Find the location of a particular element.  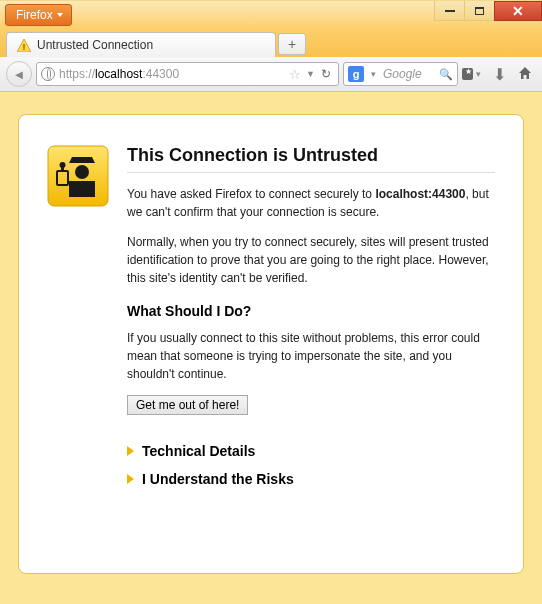

tab-bar: ! Untrusted Connection + is located at coordinates (271, 43).